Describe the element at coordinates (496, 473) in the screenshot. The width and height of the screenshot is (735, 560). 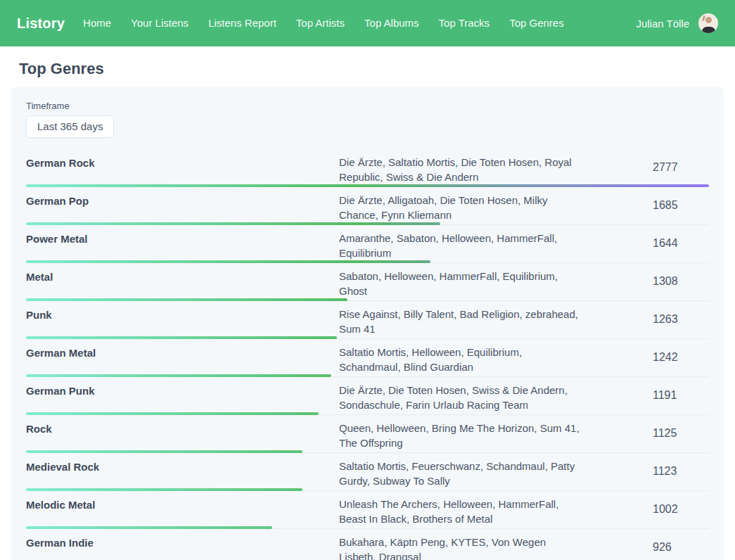
I see `genre-artists: Saltatio Mortis, Feuerschwanz, Schandmau…` at that location.